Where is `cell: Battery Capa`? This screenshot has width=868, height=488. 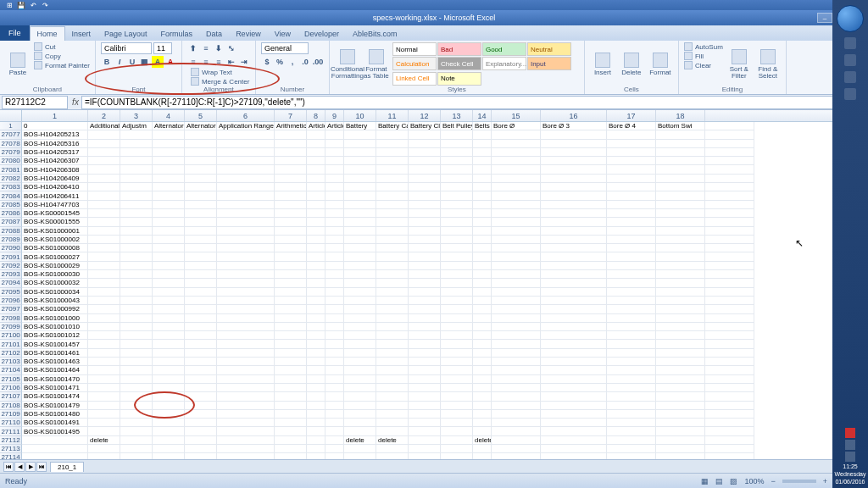
cell: Battery Capa is located at coordinates (392, 126).